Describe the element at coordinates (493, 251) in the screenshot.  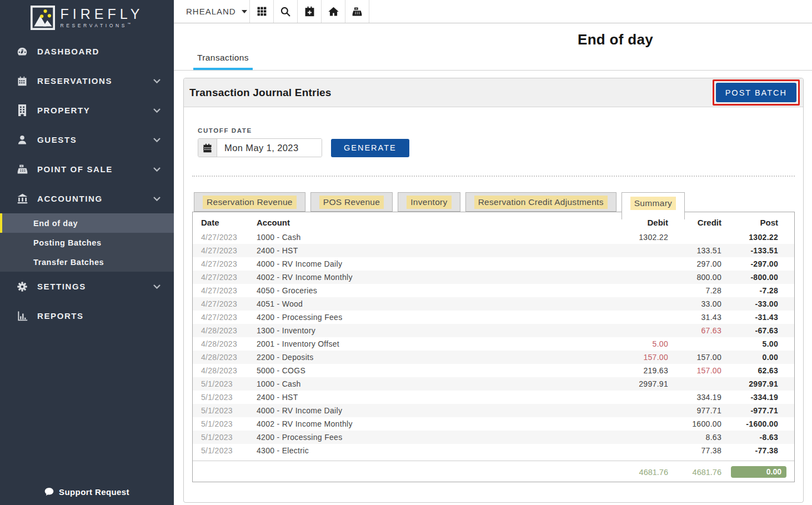
I see `journal-row: 4/27/2023 2400 - HST 133.51 -133.51` at that location.